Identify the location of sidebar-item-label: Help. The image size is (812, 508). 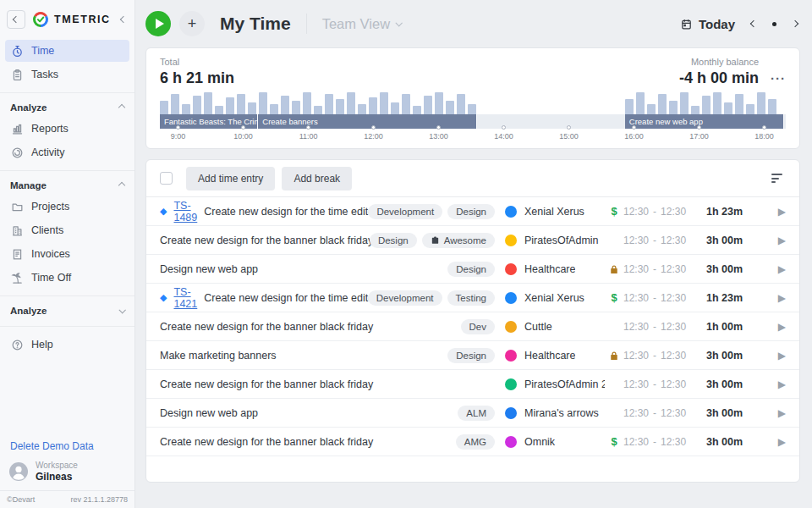
(42, 345).